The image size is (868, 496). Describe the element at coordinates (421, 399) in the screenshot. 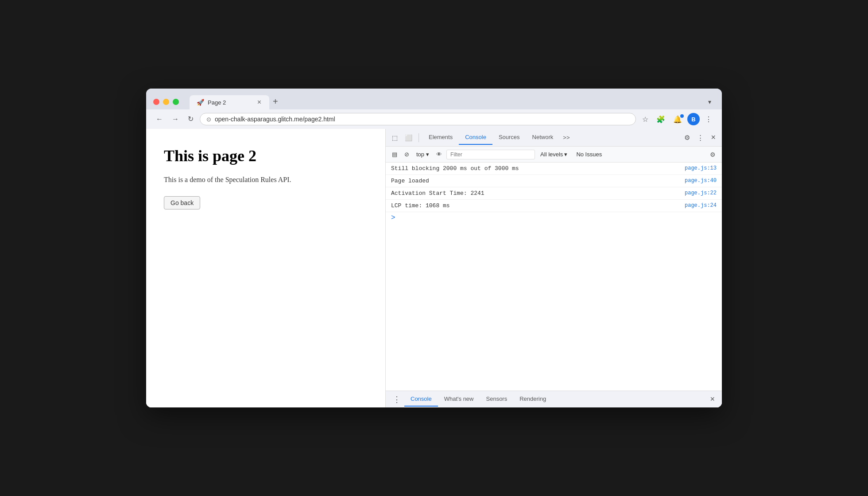

I see `bottom-tab-console: Console` at that location.